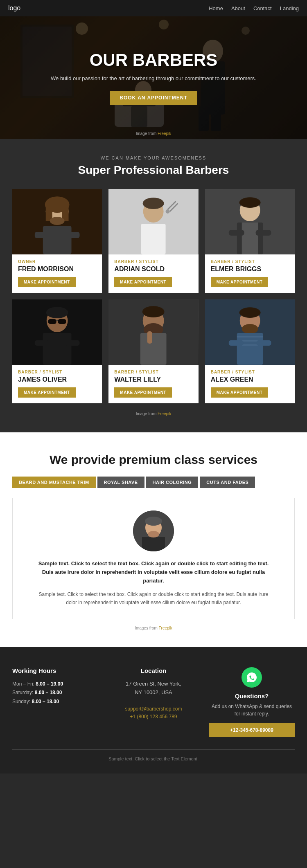  Describe the element at coordinates (154, 572) in the screenshot. I see `service-text-main: Sample text. Click to select the text bo…` at that location.